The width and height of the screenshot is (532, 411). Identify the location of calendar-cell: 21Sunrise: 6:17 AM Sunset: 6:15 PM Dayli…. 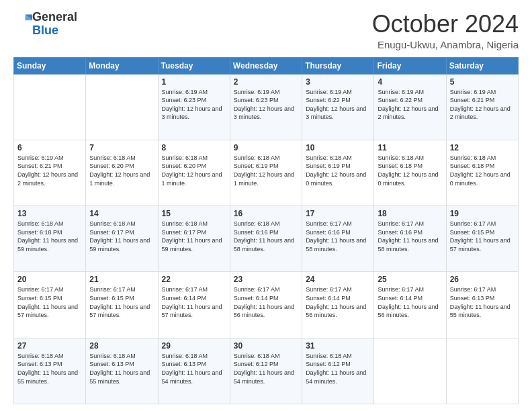
(122, 305).